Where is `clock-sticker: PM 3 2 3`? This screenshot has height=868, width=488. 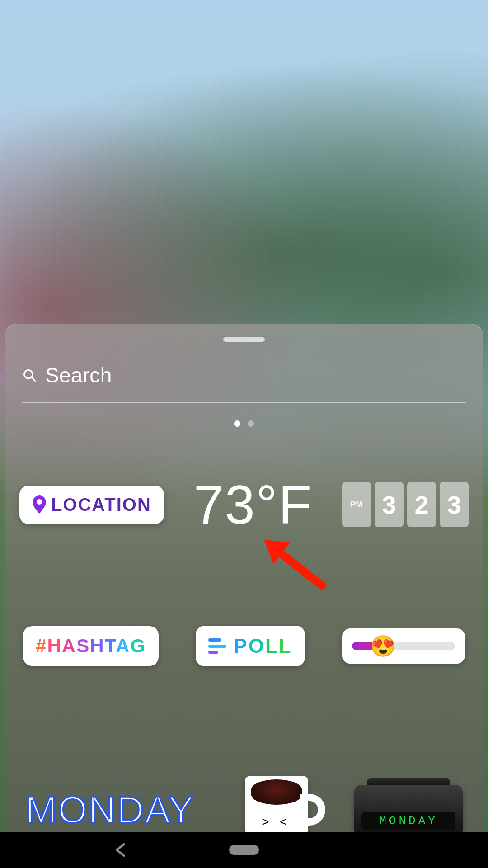 clock-sticker: PM 3 2 3 is located at coordinates (405, 505).